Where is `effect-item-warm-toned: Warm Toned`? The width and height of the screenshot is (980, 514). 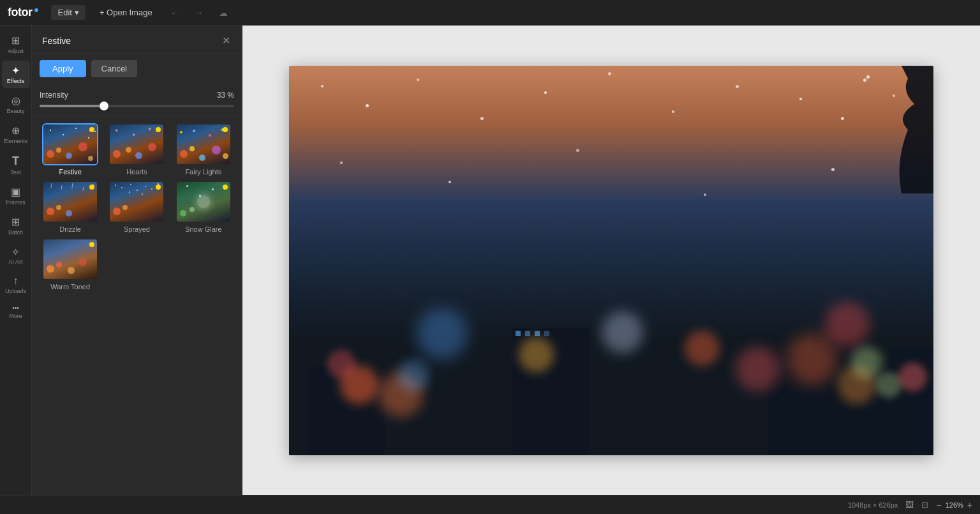
effect-item-warm-toned: Warm Toned is located at coordinates (70, 264).